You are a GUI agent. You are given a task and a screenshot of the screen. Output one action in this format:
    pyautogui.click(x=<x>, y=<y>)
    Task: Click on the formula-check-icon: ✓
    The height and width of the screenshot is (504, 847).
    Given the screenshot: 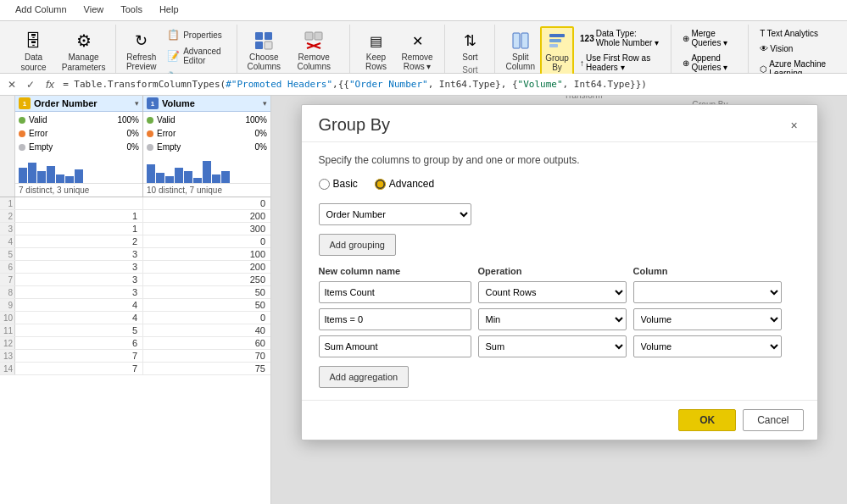 What is the action you would take?
    pyautogui.click(x=31, y=85)
    